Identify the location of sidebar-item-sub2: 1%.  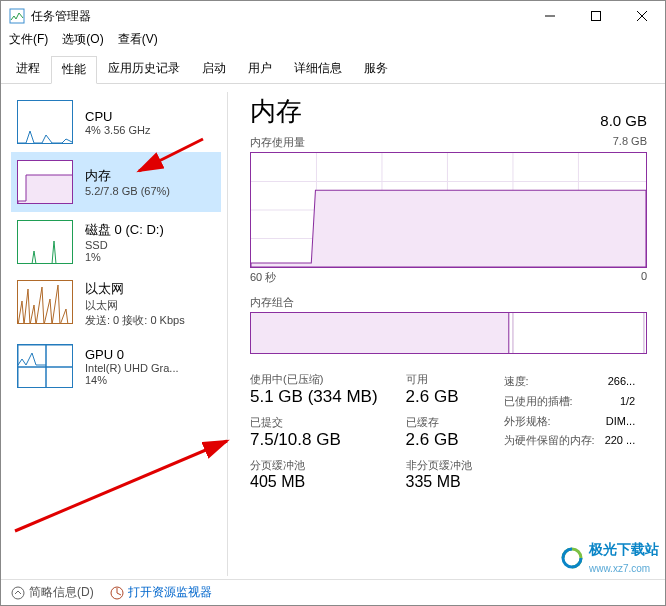
(124, 257).